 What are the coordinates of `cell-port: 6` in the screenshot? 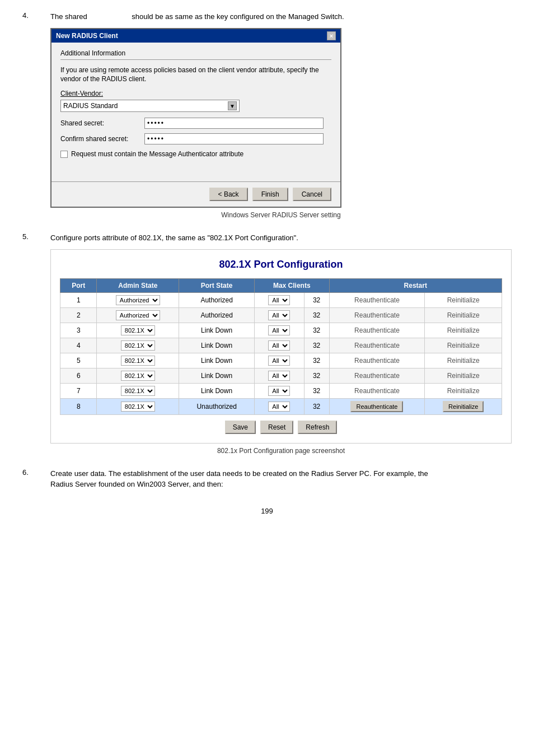 It's located at (78, 375).